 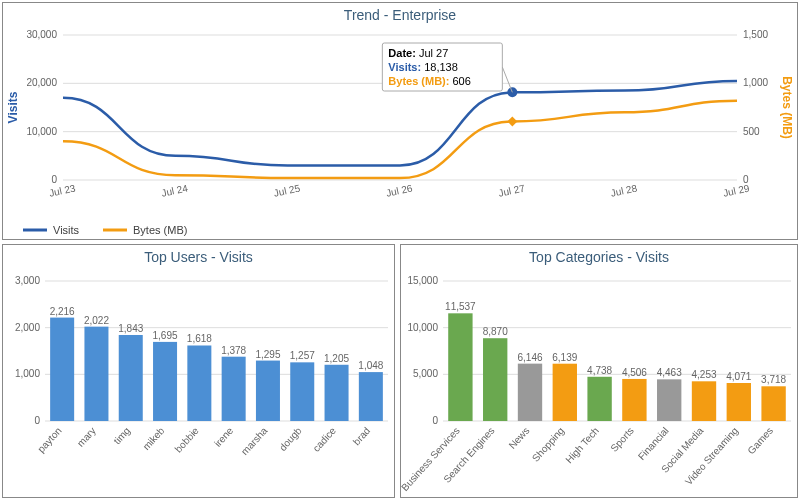 What do you see at coordinates (174, 190) in the screenshot?
I see `svg-text: Jul 24` at bounding box center [174, 190].